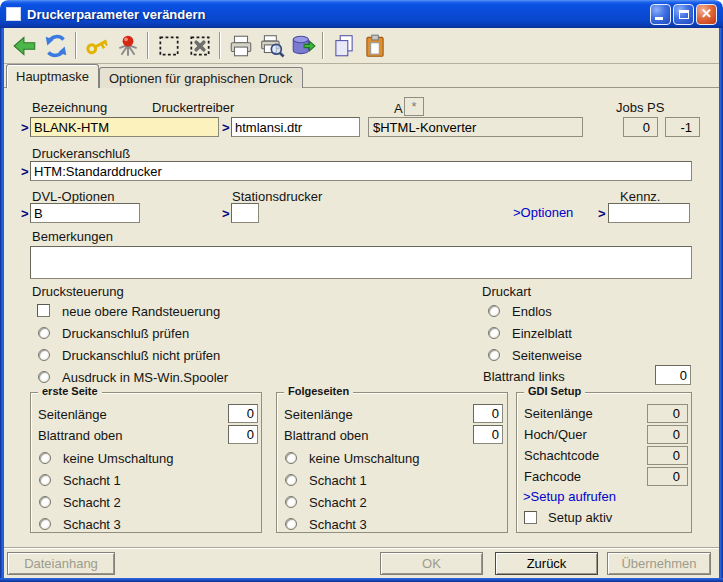  What do you see at coordinates (70, 391) in the screenshot?
I see `erste-seite-title: erste Seite` at bounding box center [70, 391].